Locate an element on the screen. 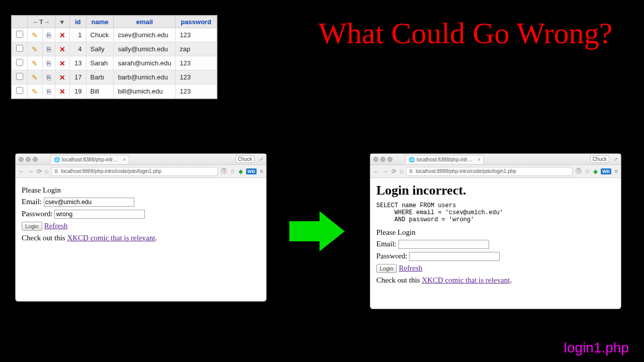 This screenshot has width=644, height=362. db-table-panel: ←T→ ▾ id name email password ✎ ⎘ ✕ 1 Chu… is located at coordinates (114, 57).